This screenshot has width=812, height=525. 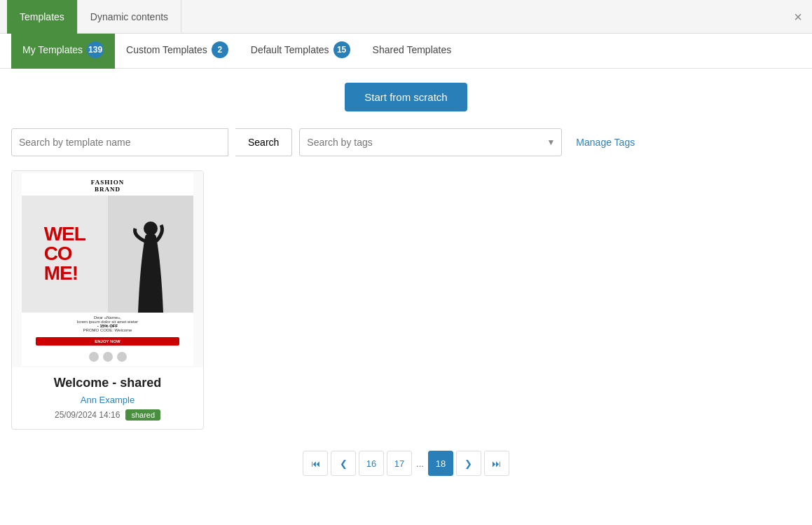 What do you see at coordinates (108, 184) in the screenshot?
I see `email-brand-header: FASHIONBRAND` at bounding box center [108, 184].